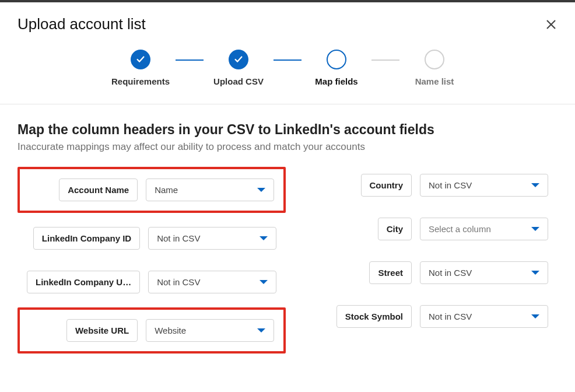 This screenshot has height=392, width=575. Describe the element at coordinates (288, 147) in the screenshot. I see `content-subtitle: Inaccurate mappings may affect our abili…` at that location.